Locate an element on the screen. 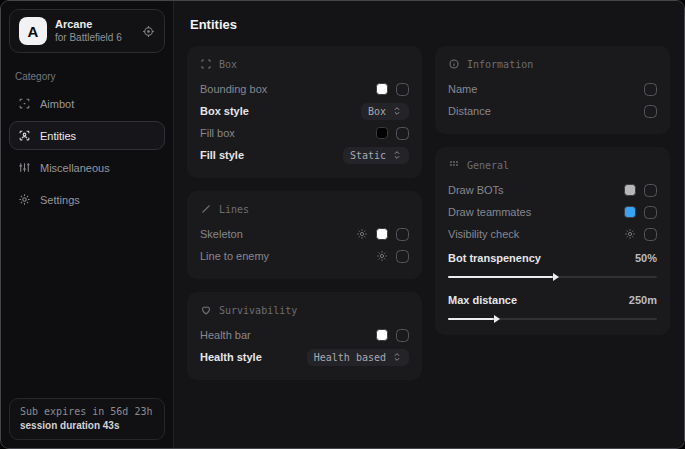 Image resolution: width=685 pixels, height=449 pixels. health-bar-checkbox is located at coordinates (402, 336).